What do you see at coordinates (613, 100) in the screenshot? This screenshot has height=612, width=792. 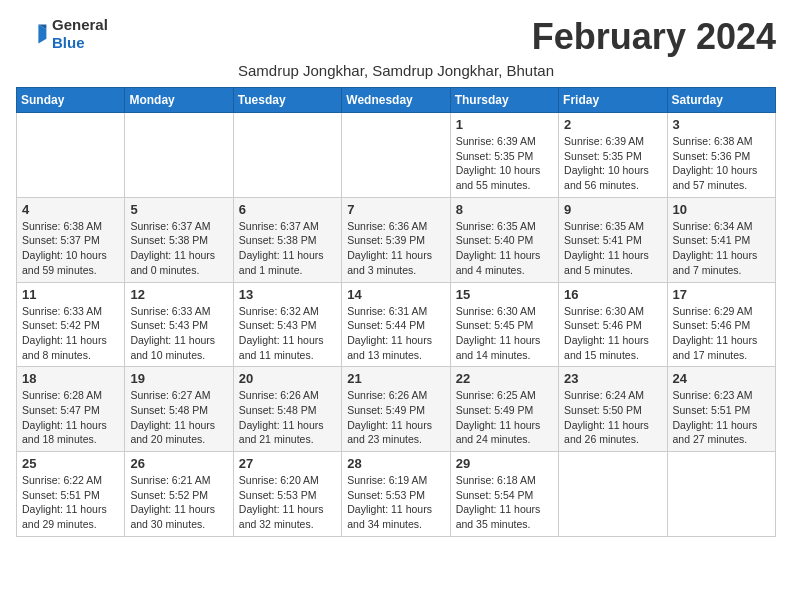 I see `day-header-friday: Friday` at bounding box center [613, 100].